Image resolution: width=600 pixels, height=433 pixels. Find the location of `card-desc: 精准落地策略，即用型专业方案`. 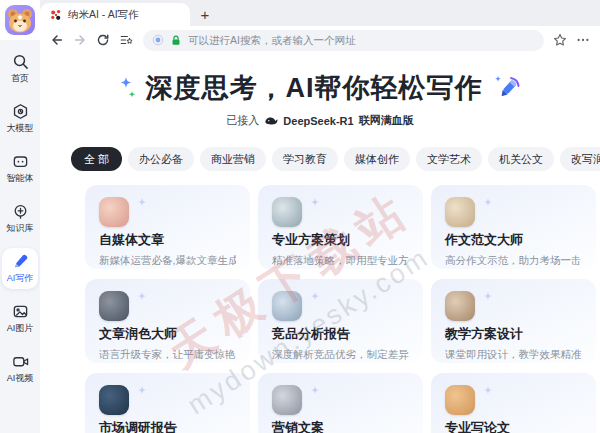

card-desc: 精准落地策略，即用型专业方案 is located at coordinates (340, 261).